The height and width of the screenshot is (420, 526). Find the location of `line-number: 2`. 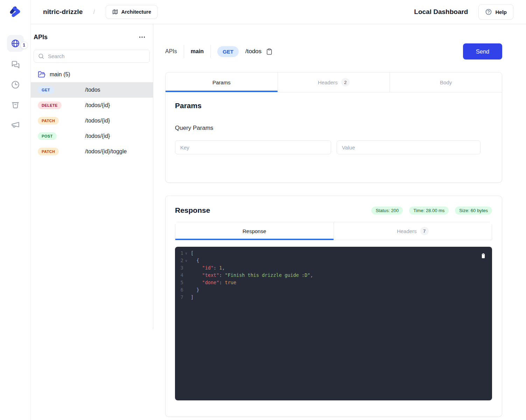

line-number: 2 is located at coordinates (181, 260).